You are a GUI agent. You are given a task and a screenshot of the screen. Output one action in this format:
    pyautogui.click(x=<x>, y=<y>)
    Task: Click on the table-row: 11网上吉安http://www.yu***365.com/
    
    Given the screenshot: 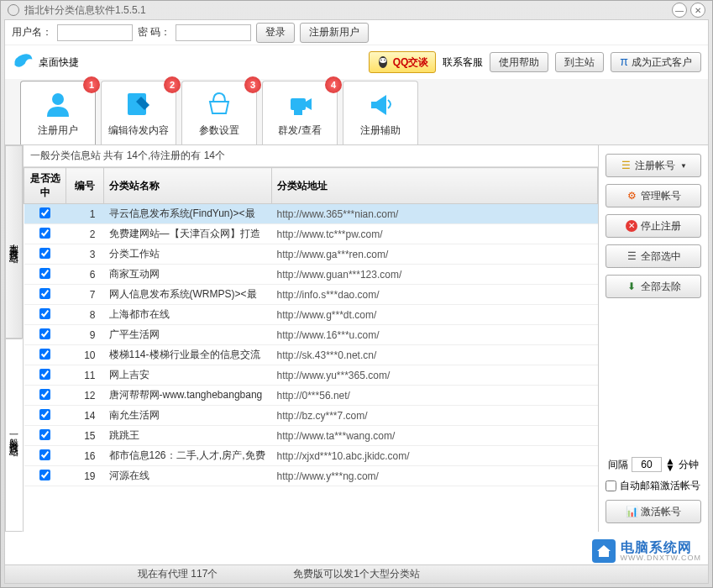 What is the action you would take?
    pyautogui.click(x=311, y=375)
    